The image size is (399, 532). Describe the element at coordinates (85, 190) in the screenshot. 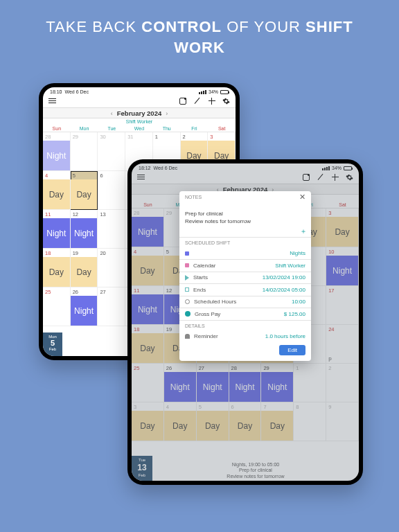

I see `calendar-cell: 5Day` at that location.